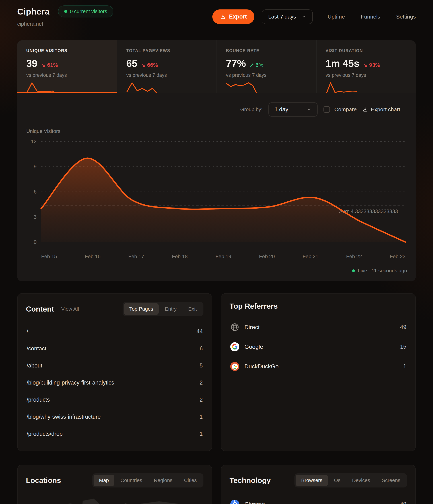 This screenshot has width=433, height=504. What do you see at coordinates (351, 480) in the screenshot?
I see `technology-tabs: BrowsersOsDevicesScreens` at bounding box center [351, 480].